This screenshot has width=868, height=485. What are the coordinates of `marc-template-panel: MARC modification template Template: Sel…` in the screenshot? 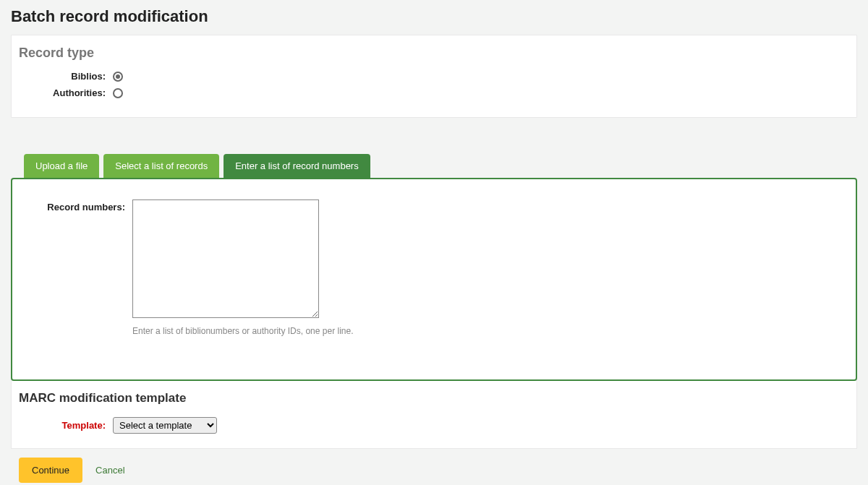 It's located at (434, 415).